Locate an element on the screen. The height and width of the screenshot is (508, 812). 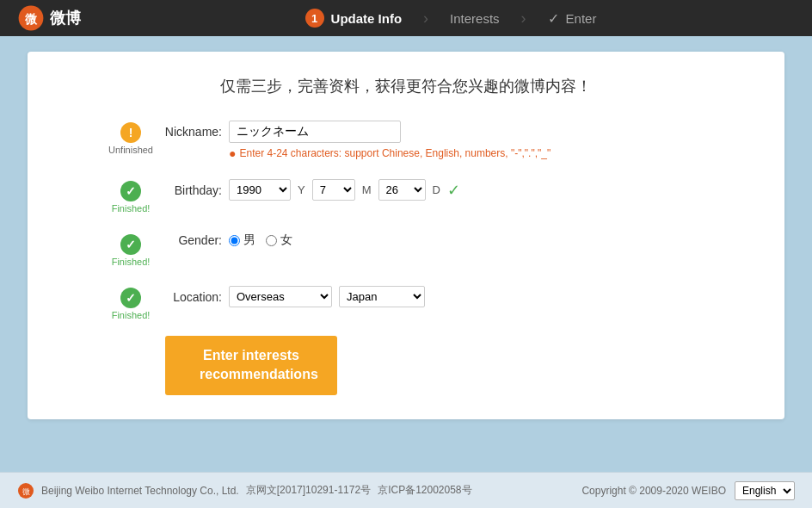
location-region-select: Overseas is located at coordinates (280, 296).